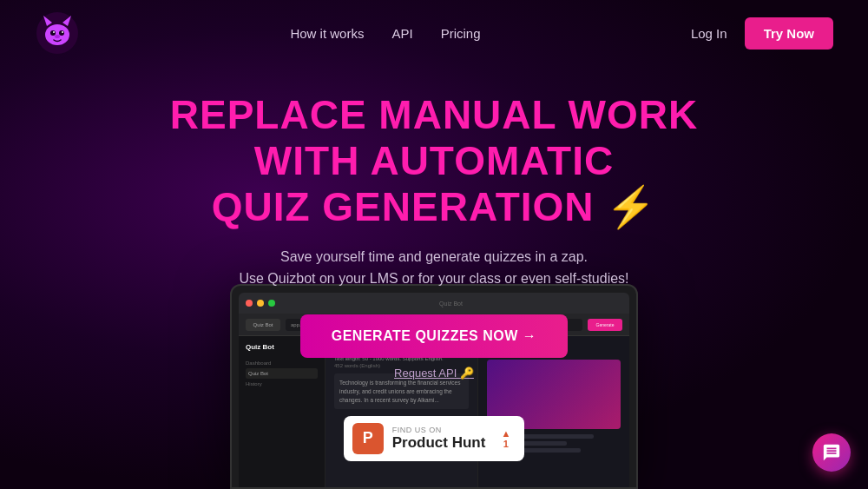 This screenshot has width=868, height=489. I want to click on nav-auth: Log In Try Now, so click(762, 33).